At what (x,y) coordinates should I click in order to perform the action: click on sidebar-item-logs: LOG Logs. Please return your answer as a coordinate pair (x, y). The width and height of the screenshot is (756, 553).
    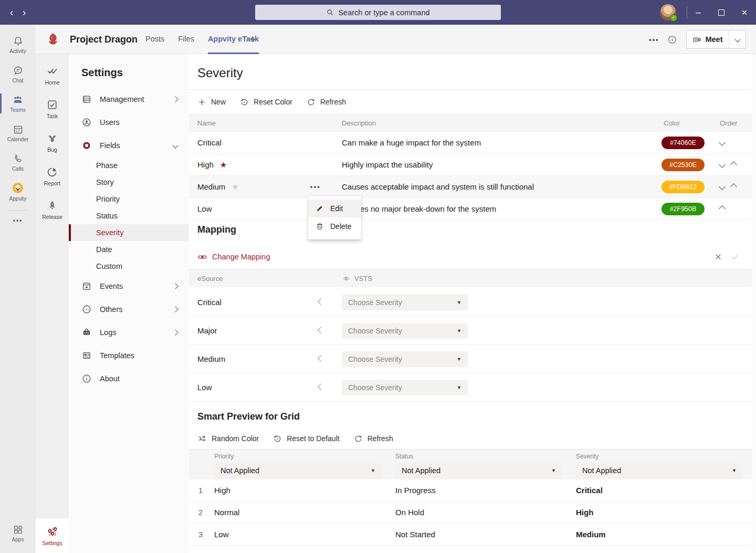
    Looking at the image, I should click on (129, 332).